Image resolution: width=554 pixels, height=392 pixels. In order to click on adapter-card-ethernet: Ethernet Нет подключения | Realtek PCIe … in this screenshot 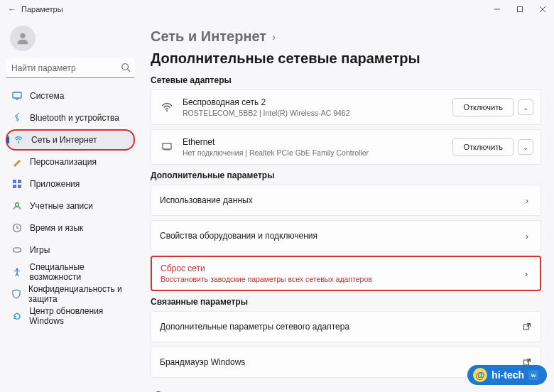, I will do `click(346, 147)`.